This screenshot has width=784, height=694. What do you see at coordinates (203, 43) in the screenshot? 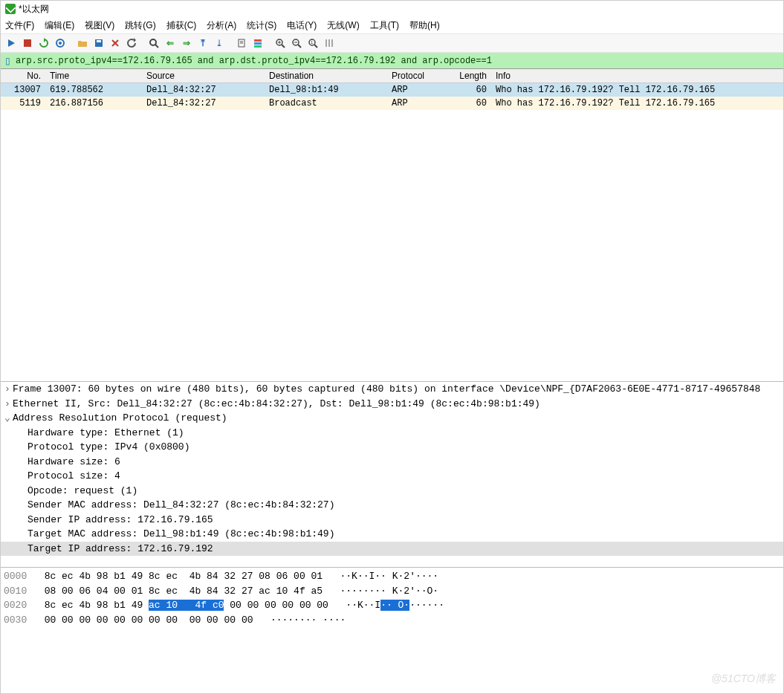
I see `go-to-packet-button: ⤒` at bounding box center [203, 43].